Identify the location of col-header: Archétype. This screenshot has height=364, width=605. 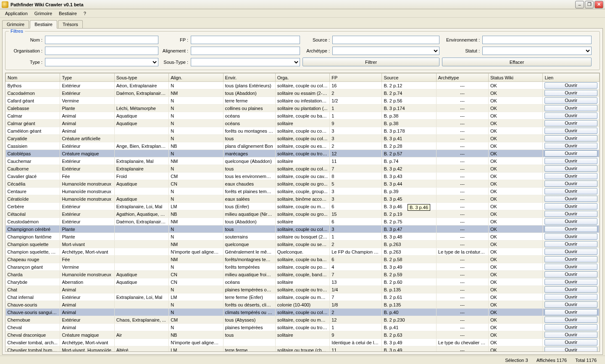
(462, 78).